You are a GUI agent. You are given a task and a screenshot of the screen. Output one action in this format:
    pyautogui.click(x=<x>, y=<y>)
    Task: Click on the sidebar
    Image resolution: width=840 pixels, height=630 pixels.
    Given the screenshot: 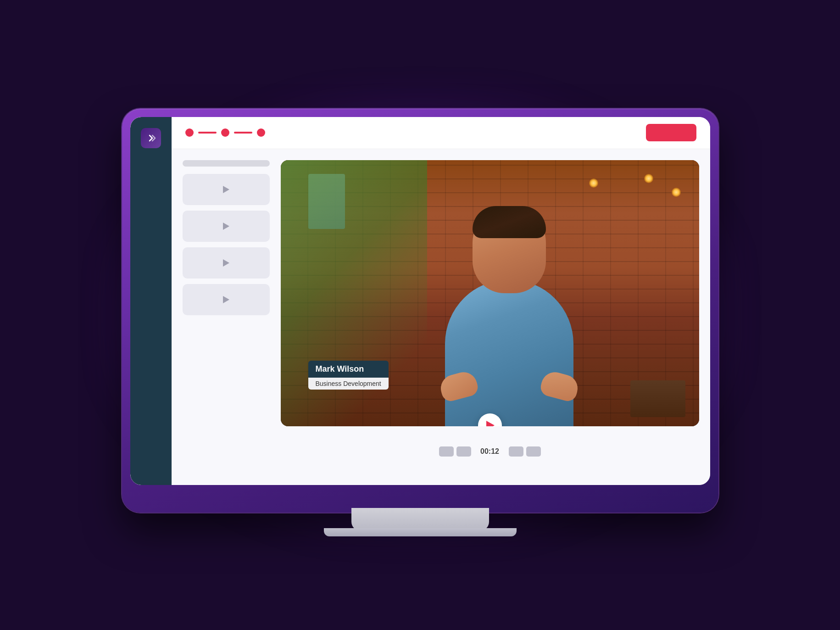 What is the action you would take?
    pyautogui.click(x=151, y=301)
    